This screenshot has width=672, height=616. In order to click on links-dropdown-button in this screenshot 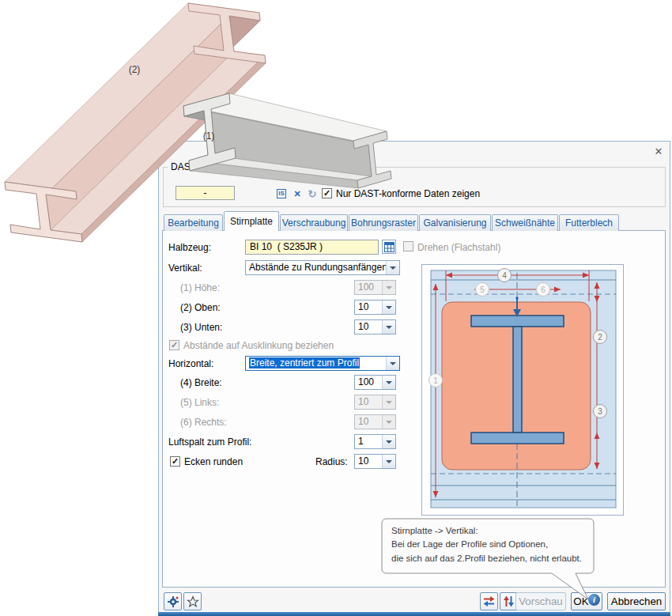, I will do `click(389, 402)`.